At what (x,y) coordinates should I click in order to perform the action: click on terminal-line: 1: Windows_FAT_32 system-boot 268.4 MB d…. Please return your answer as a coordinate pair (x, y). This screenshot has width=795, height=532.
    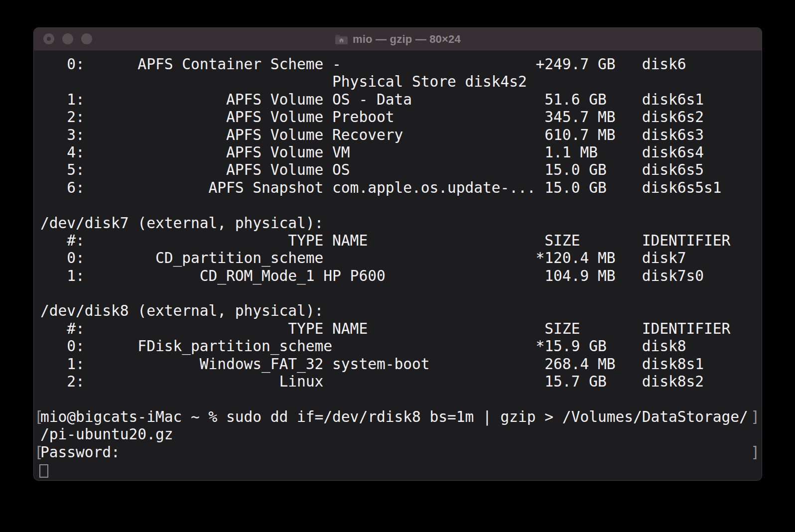
    Looking at the image, I should click on (401, 365).